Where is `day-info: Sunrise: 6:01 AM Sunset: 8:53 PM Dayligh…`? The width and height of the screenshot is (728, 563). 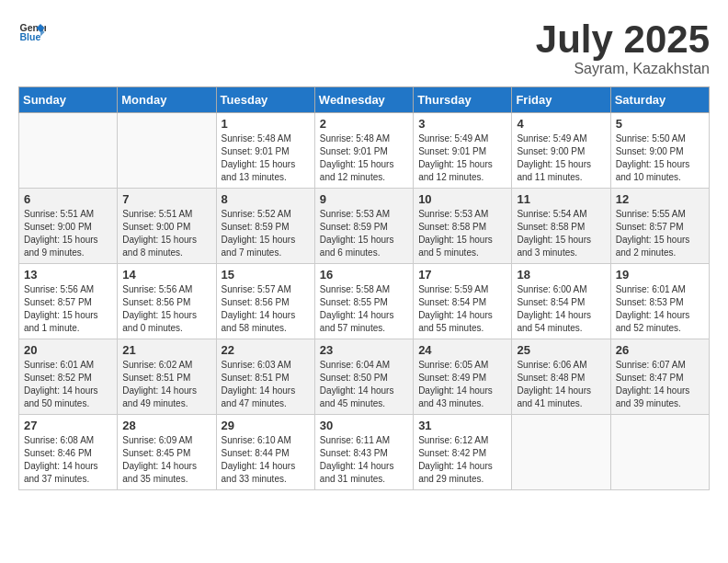
day-info: Sunrise: 6:01 AM Sunset: 8:53 PM Dayligh… is located at coordinates (660, 309).